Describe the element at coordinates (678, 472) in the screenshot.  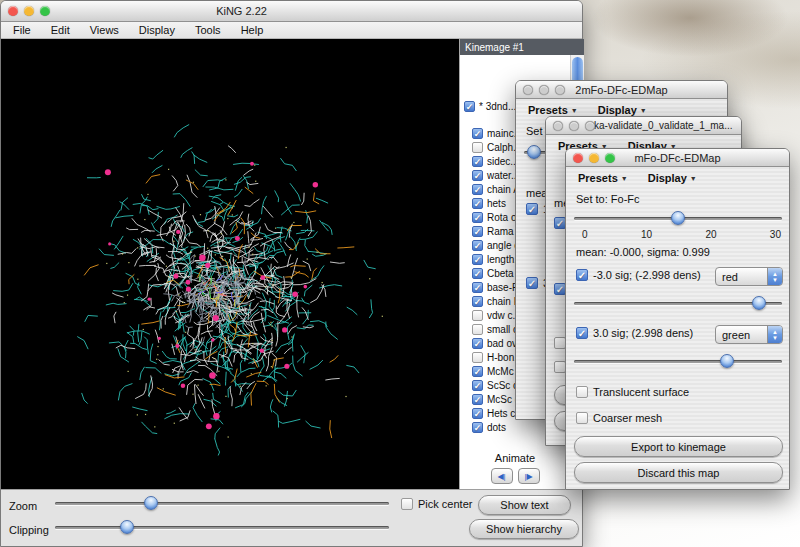
I see `discard-map-button: Discard this map` at that location.